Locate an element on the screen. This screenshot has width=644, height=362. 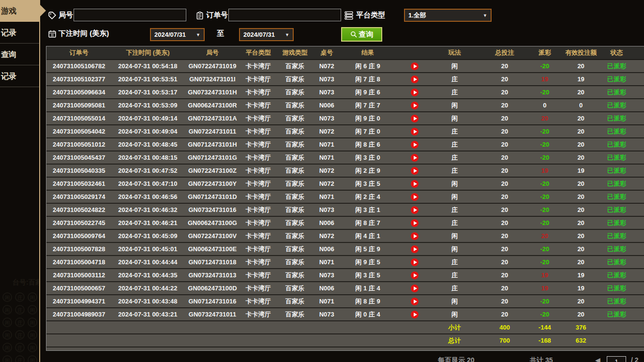
cell-table: N071 is located at coordinates (327, 262).